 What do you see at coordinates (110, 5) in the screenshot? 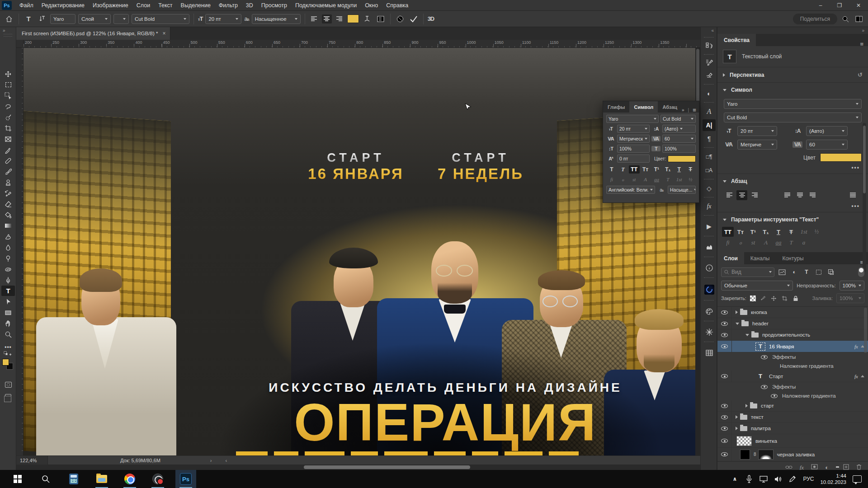
I see `menu-image: Изображение` at bounding box center [110, 5].